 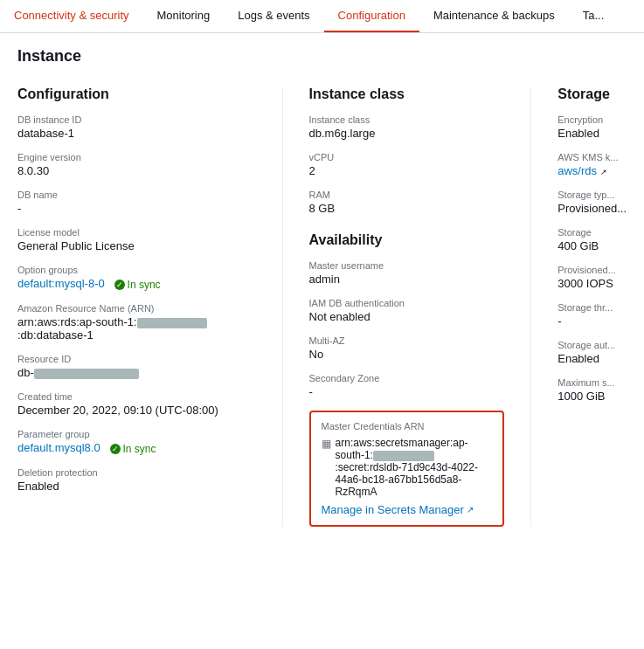 I want to click on label-db-instance-id: DB instance ID, so click(x=136, y=120).